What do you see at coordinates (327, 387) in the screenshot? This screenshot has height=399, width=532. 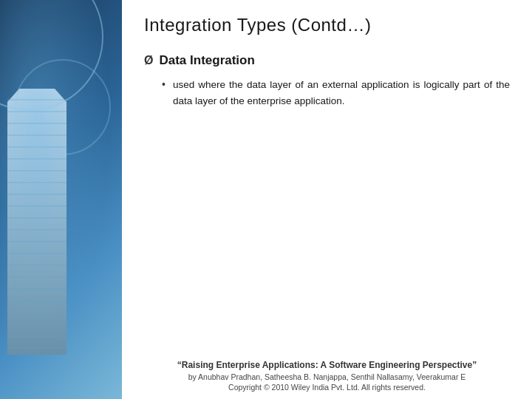 I see `footer-copyright: Copyright © 2010 Wiley India Pvt. Ltd. A…` at bounding box center [327, 387].